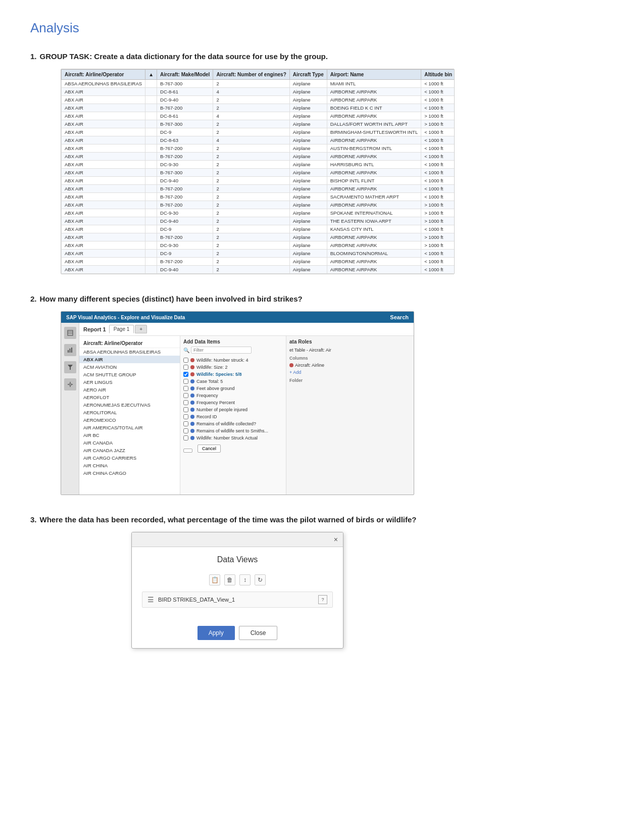  I want to click on sap-list-item: AIR CHINA, so click(129, 466).